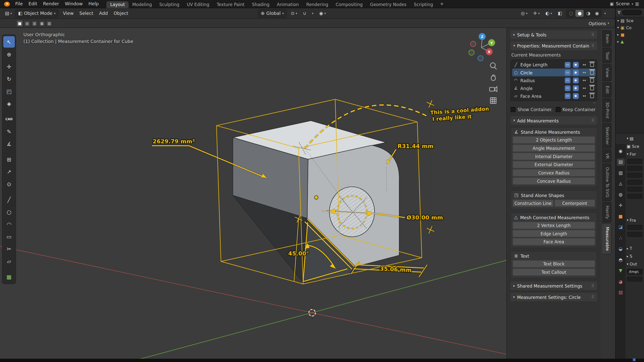 This screenshot has width=644, height=362. I want to click on overlays-button: ◐ ▾, so click(549, 14).